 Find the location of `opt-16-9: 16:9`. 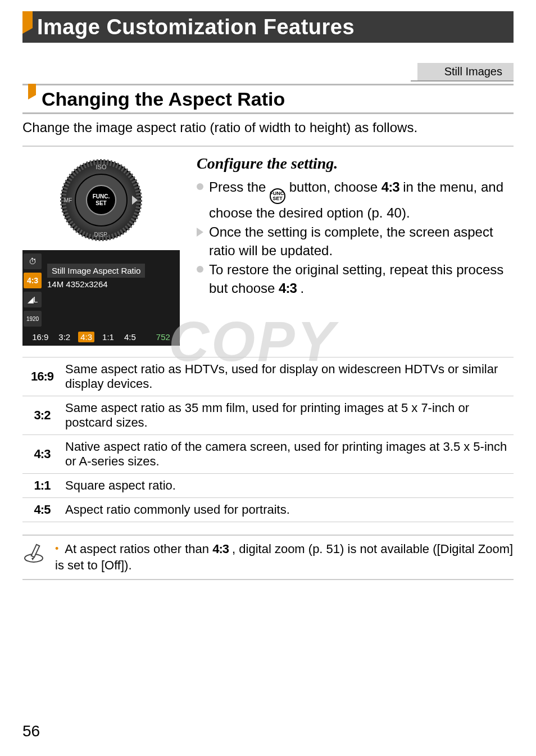

opt-16-9: 16:9 is located at coordinates (40, 337).